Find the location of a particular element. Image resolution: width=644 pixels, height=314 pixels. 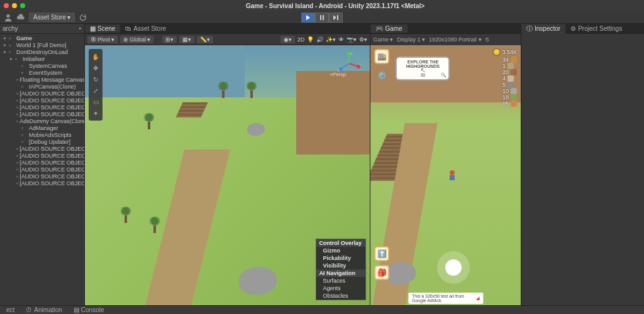

quest-panel: EXPLORE THE HIGHGROUNDS ⛏ 30 🔍 is located at coordinates (423, 68).